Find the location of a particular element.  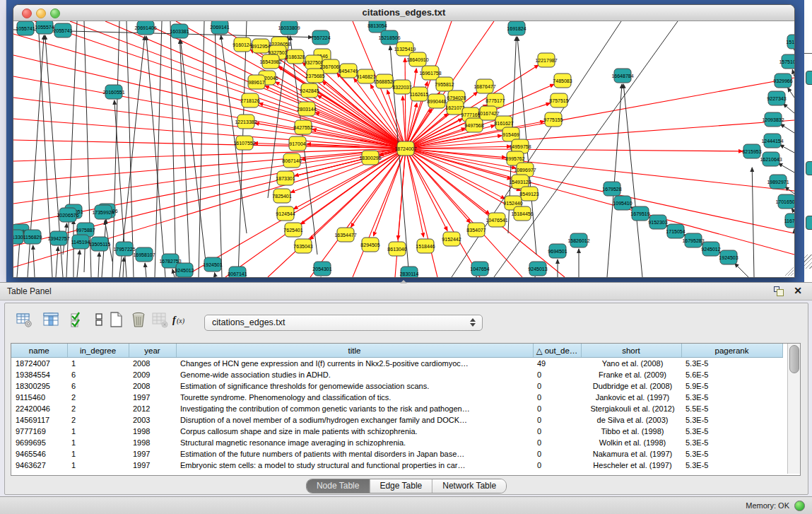

graph-node: 1679519 is located at coordinates (640, 214).